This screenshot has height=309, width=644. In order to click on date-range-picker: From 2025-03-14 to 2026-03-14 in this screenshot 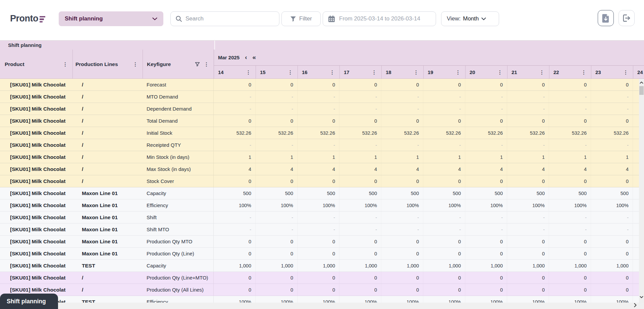, I will do `click(379, 19)`.